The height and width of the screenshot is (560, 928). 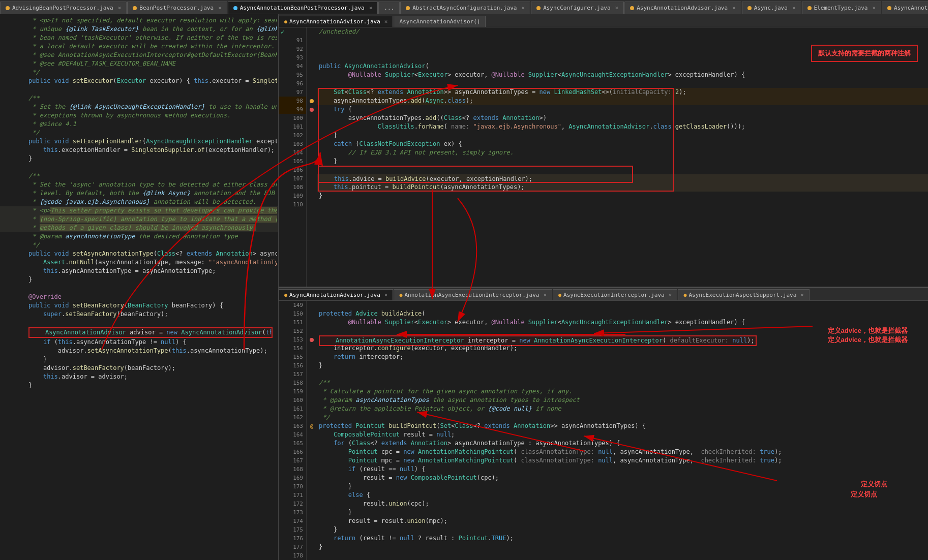 What do you see at coordinates (578, 8) in the screenshot?
I see `tab-asyncconfigurer: AsyncConfigurer.java ×` at bounding box center [578, 8].